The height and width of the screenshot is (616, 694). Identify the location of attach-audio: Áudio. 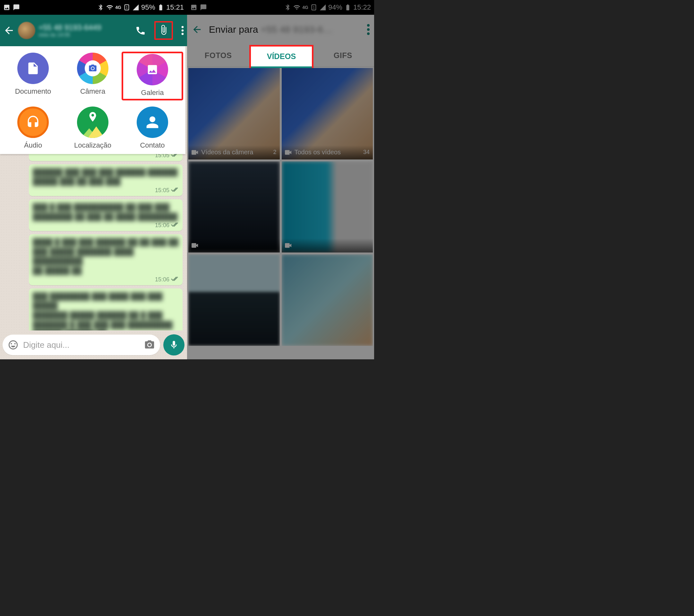
(33, 128).